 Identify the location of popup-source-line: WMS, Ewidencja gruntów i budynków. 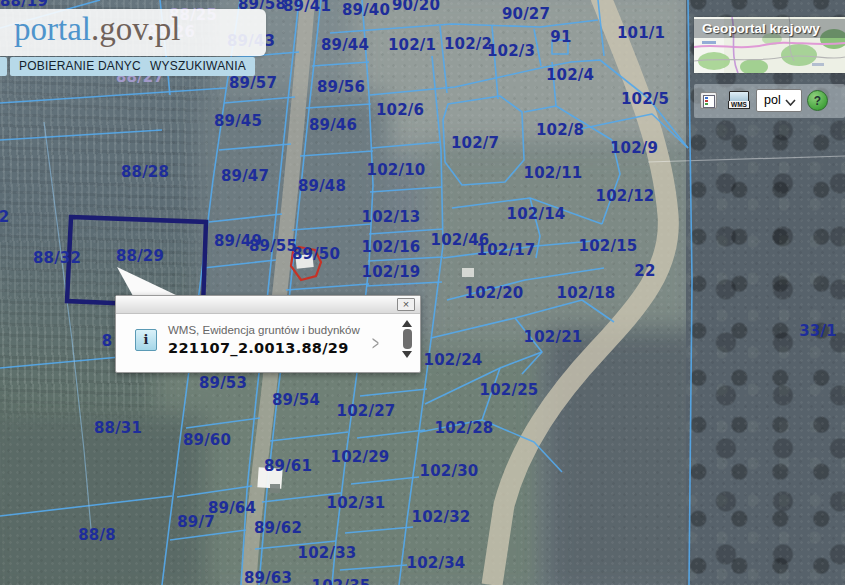
(264, 330).